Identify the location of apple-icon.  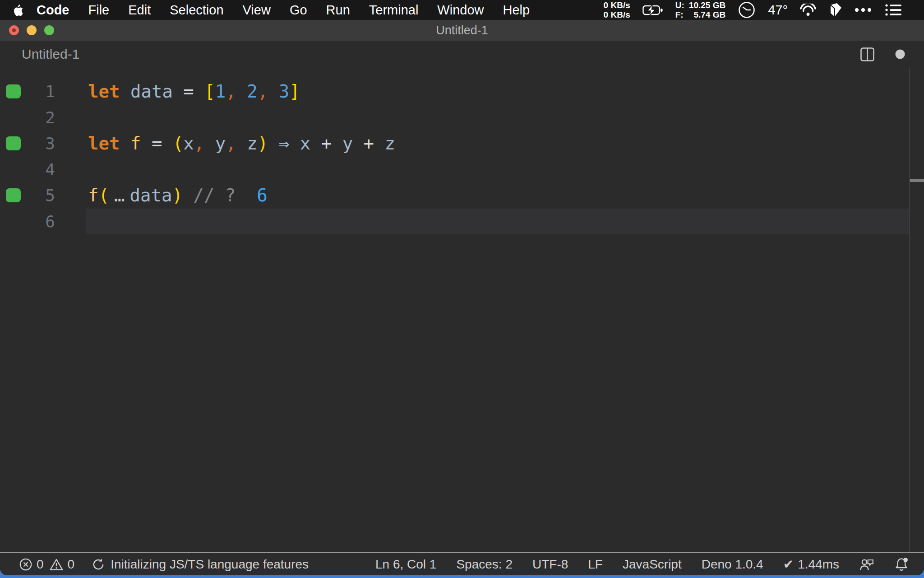
(18, 10).